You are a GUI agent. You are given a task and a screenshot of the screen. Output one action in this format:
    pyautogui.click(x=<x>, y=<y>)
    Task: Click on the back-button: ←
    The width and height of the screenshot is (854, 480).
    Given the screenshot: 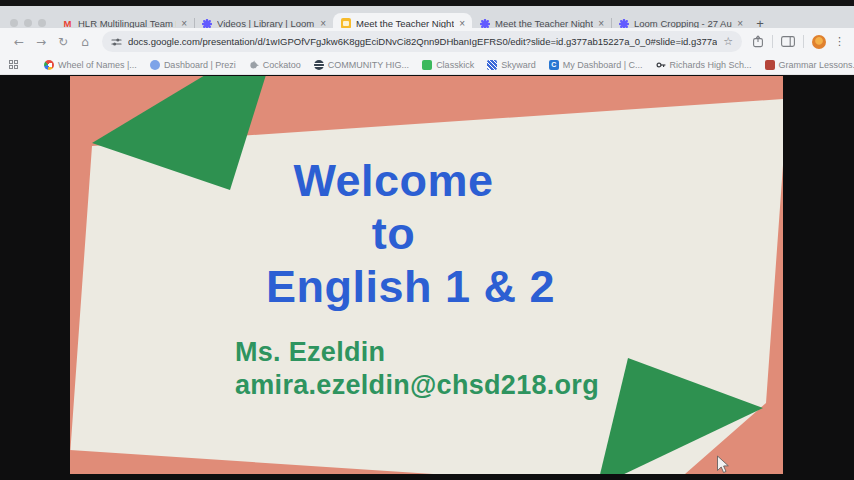 What is the action you would take?
    pyautogui.click(x=19, y=42)
    